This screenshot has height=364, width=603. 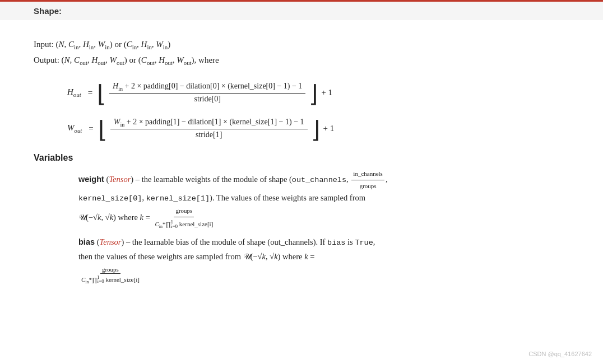 I want to click on floor-right-w: ⌋, so click(x=316, y=130).